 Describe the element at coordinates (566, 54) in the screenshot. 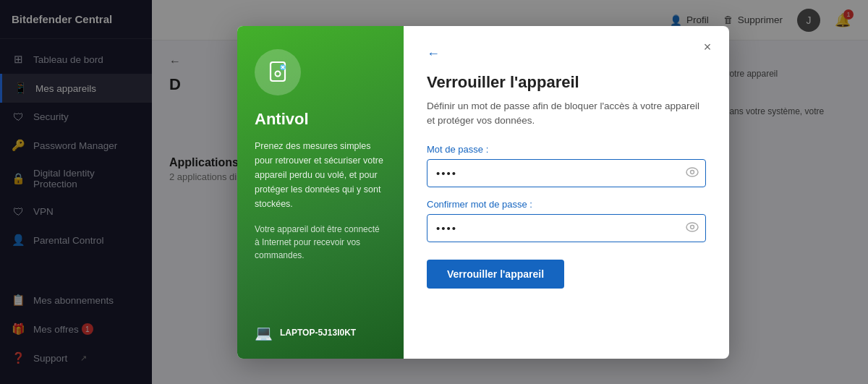

I see `modal-back-button: ←` at that location.